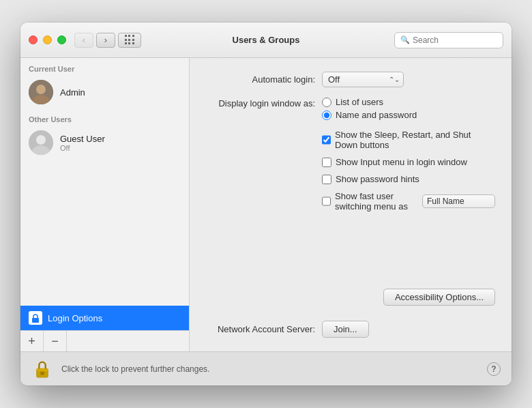 The image size is (532, 408). Describe the element at coordinates (41, 143) in the screenshot. I see `guest-avatar` at that location.